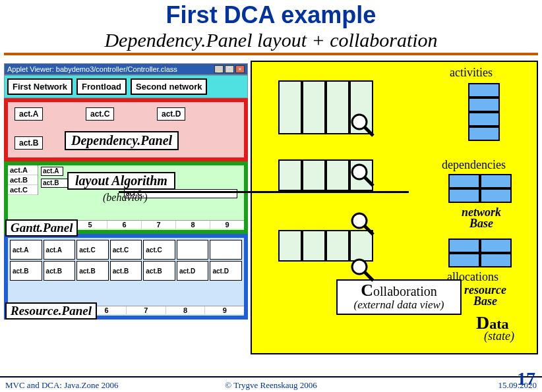 The image size is (542, 392). I want to click on activity-box: act.A, so click(29, 114).